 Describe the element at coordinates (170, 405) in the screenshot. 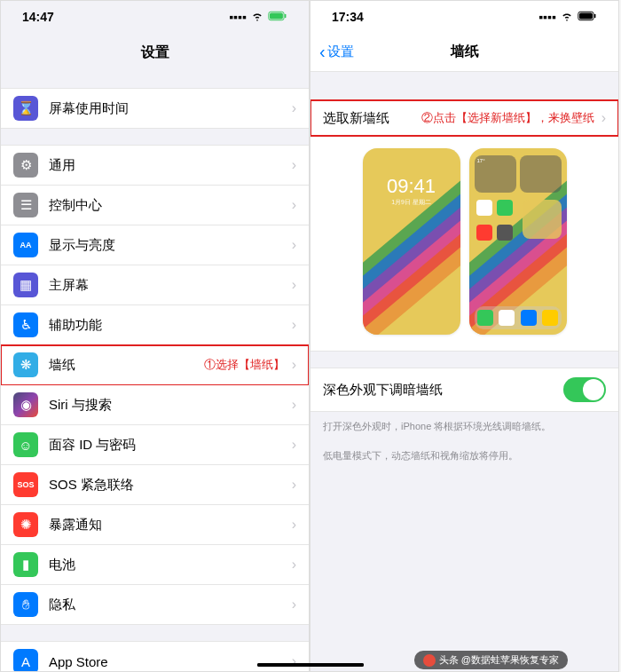

I see `row-label: Siri 与搜索` at that location.